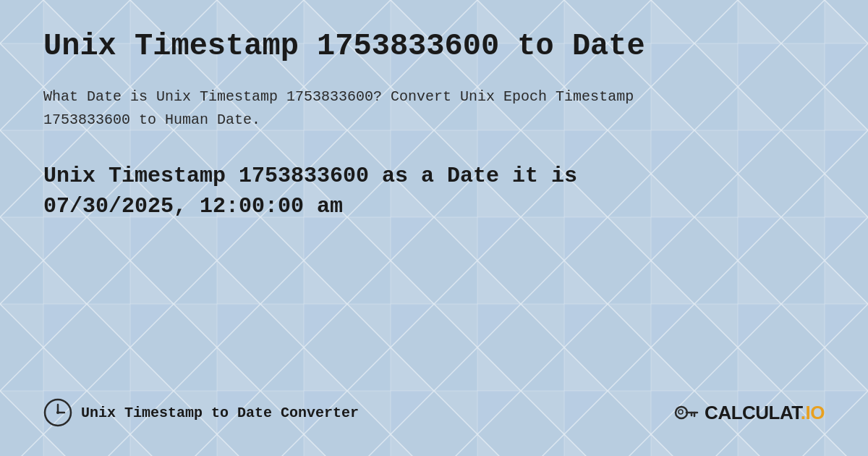  Describe the element at coordinates (220, 413) in the screenshot. I see `footer-label: Unix Timestamp to Date Converter` at that location.